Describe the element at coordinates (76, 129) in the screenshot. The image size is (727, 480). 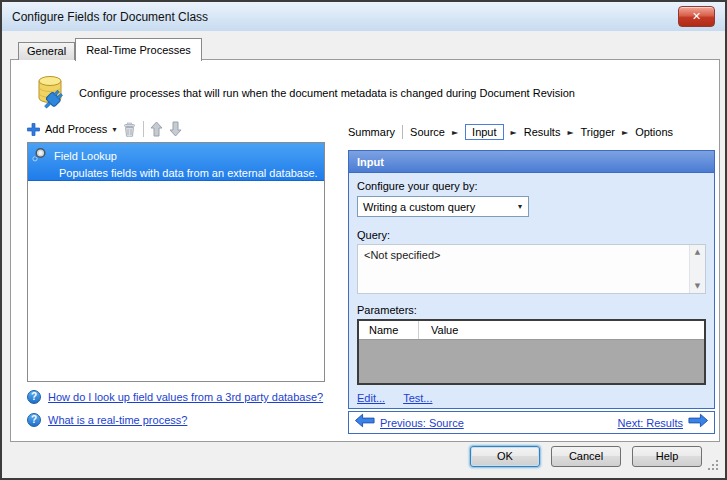
I see `add-process-label: Add Process` at that location.